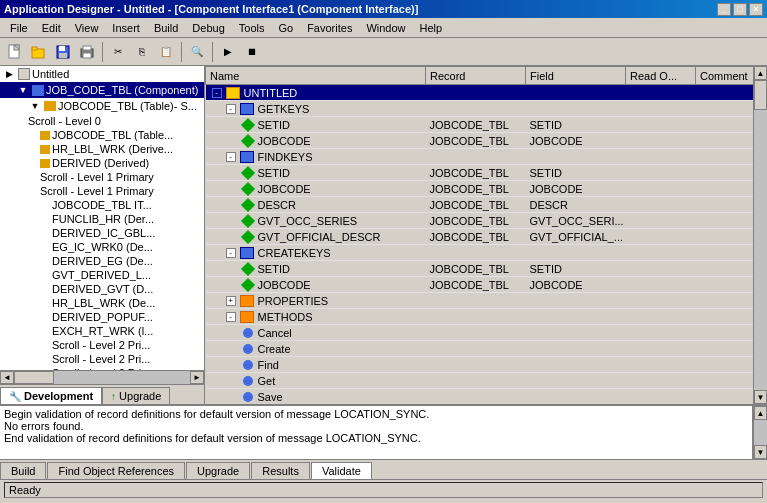 This screenshot has width=767, height=503. I want to click on toolbar-find: 🔍, so click(197, 52).